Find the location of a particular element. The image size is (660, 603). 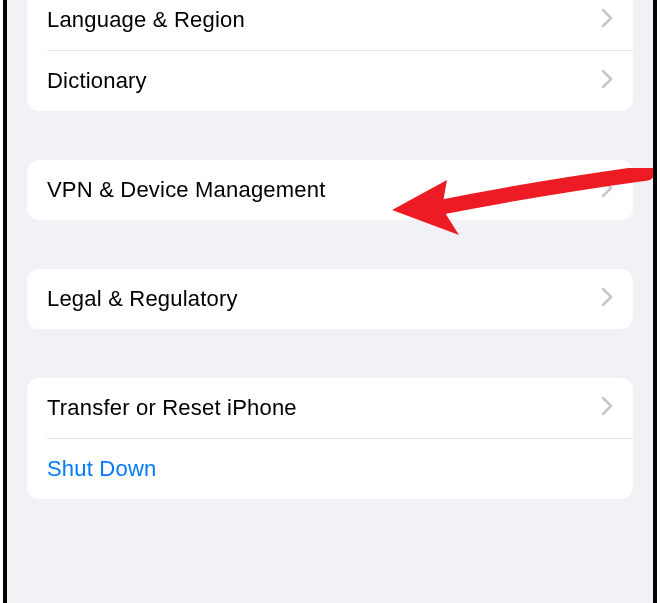

row-label: Language & Region is located at coordinates (146, 20).